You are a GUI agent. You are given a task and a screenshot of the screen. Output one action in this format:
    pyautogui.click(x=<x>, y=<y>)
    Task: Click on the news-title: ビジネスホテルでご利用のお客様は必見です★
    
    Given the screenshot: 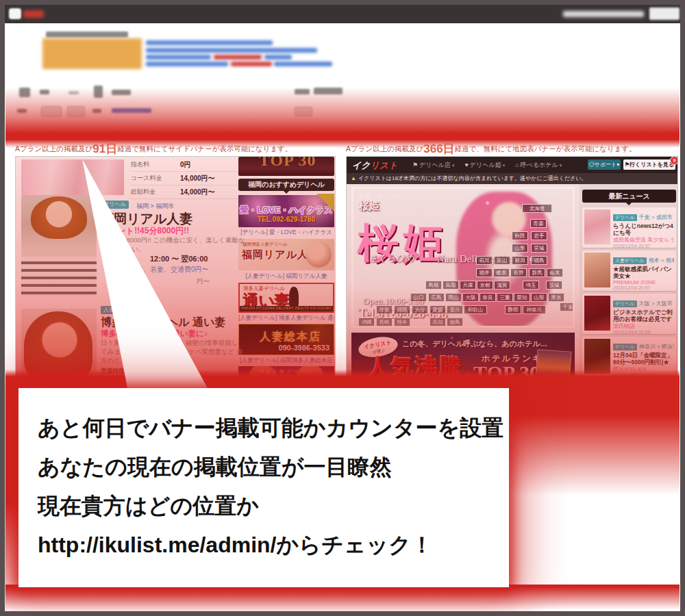 What is the action you would take?
    pyautogui.click(x=644, y=316)
    